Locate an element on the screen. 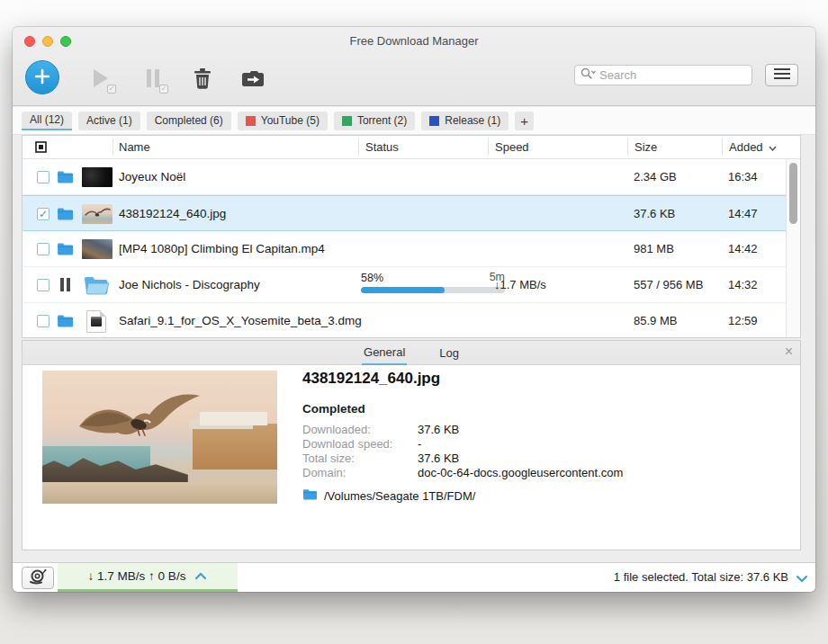 The image size is (828, 644). detail-field: Total size:37.6 KB is located at coordinates (463, 459).